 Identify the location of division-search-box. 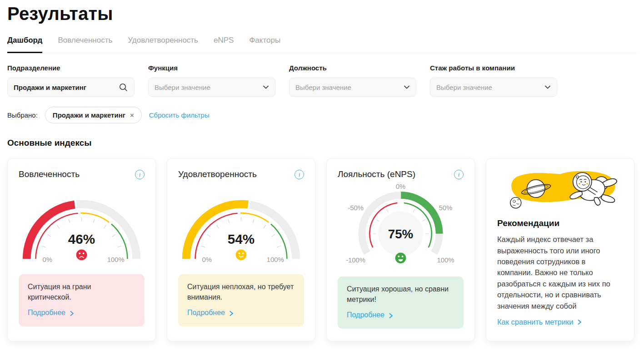
(71, 87).